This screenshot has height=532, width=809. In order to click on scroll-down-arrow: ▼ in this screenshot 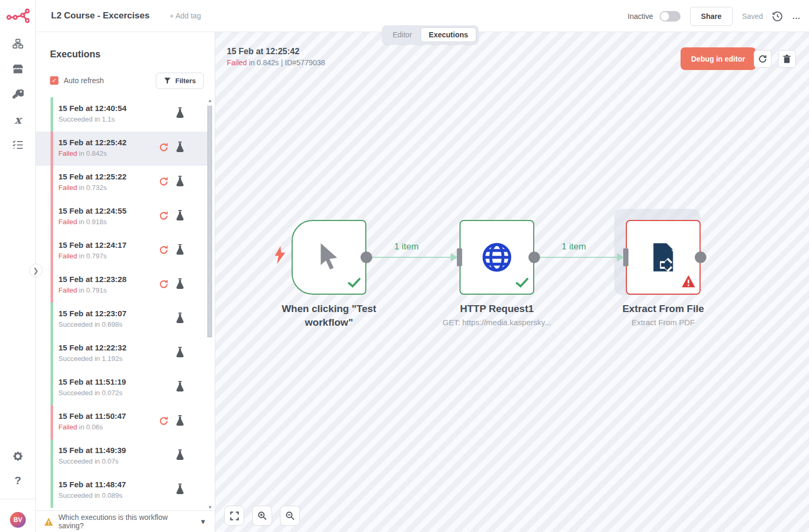, I will do `click(210, 507)`.